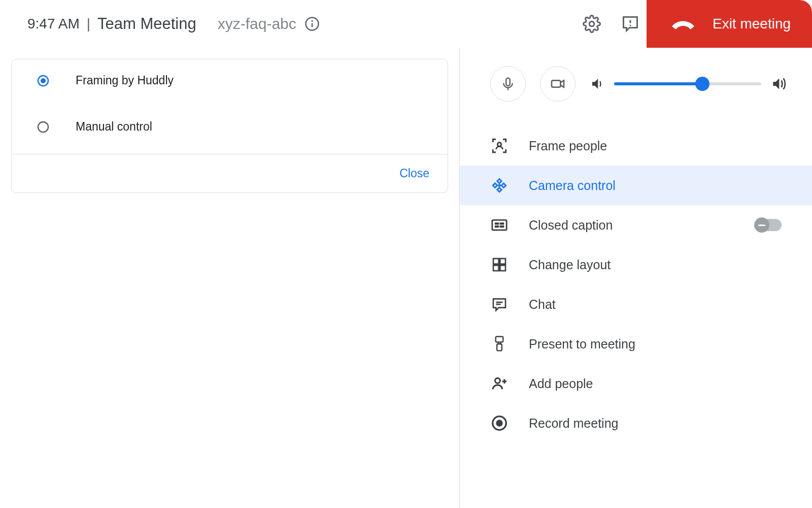 Image resolution: width=812 pixels, height=508 pixels. Describe the element at coordinates (114, 127) in the screenshot. I see `option-label: Manual control` at that location.